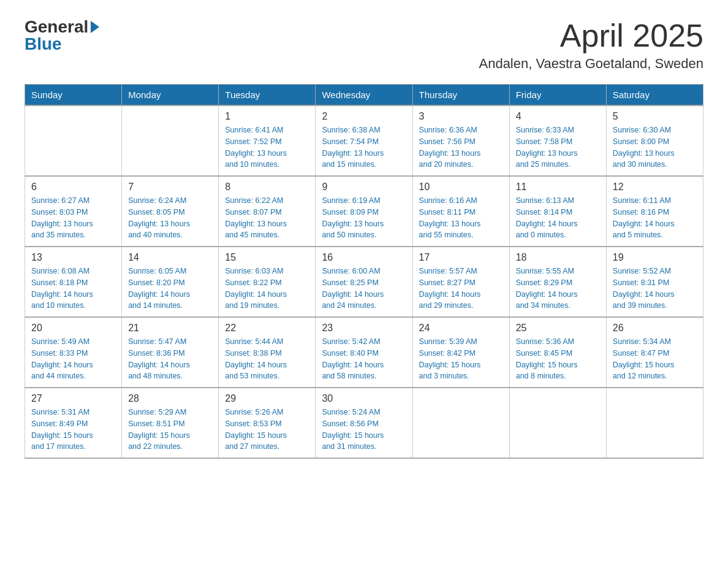  Describe the element at coordinates (461, 96) in the screenshot. I see `day-of-week-header: Thursday` at that location.